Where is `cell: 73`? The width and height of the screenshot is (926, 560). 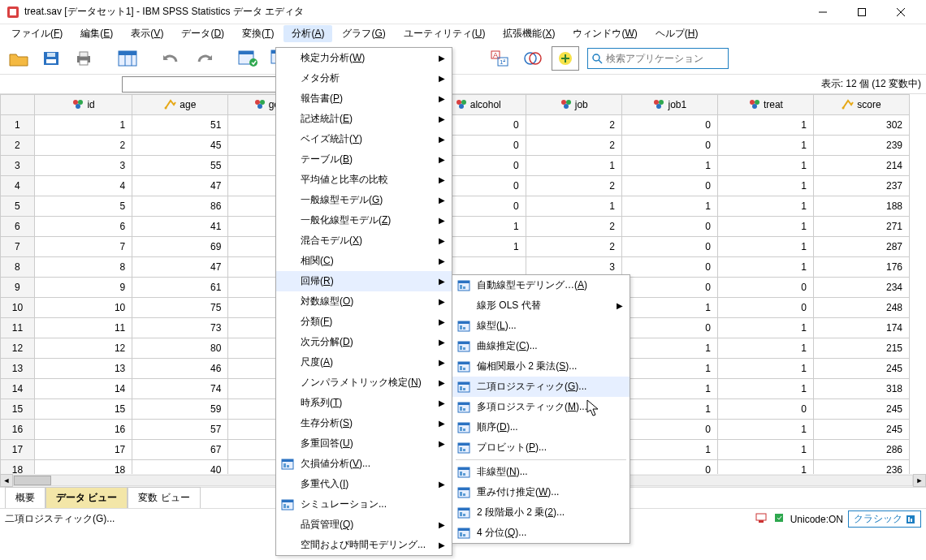 cell: 73 is located at coordinates (180, 328).